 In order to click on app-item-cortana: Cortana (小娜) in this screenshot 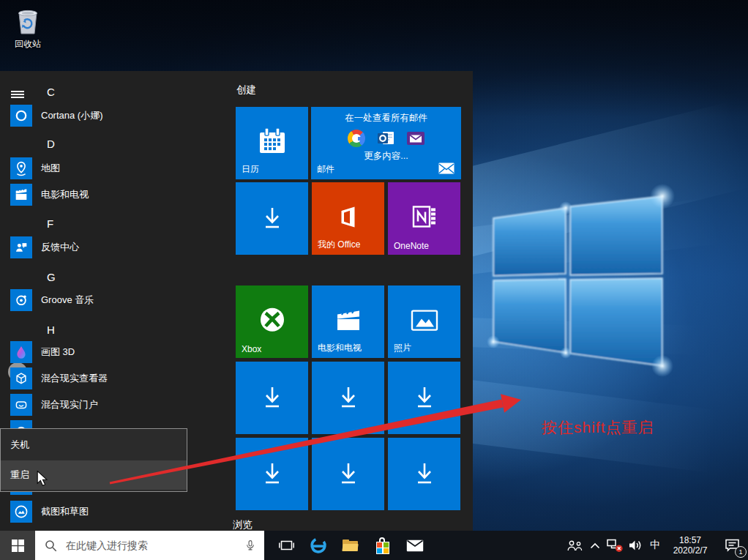, I will do `click(97, 116)`.